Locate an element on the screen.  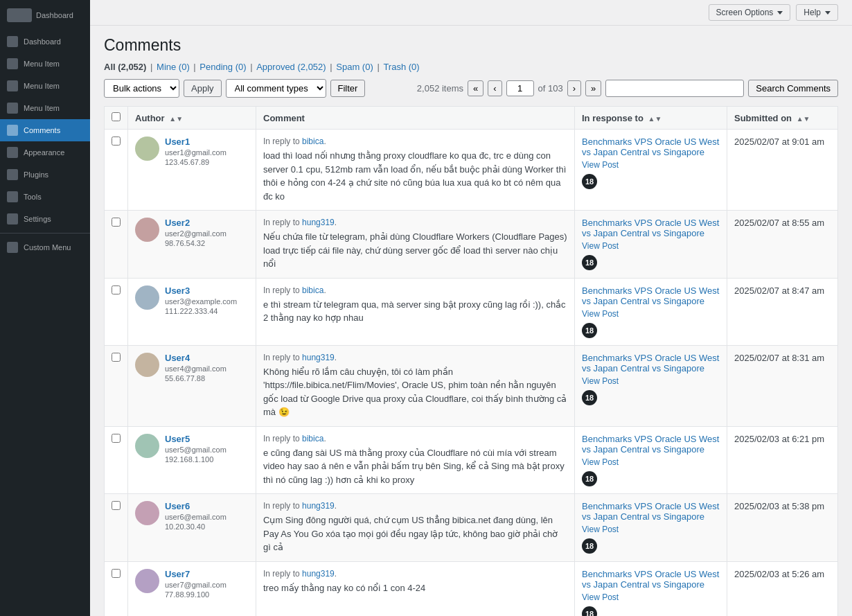
comment-text: Nếu chứa file từ telegram, phải dùng Clo… is located at coordinates (416, 251).